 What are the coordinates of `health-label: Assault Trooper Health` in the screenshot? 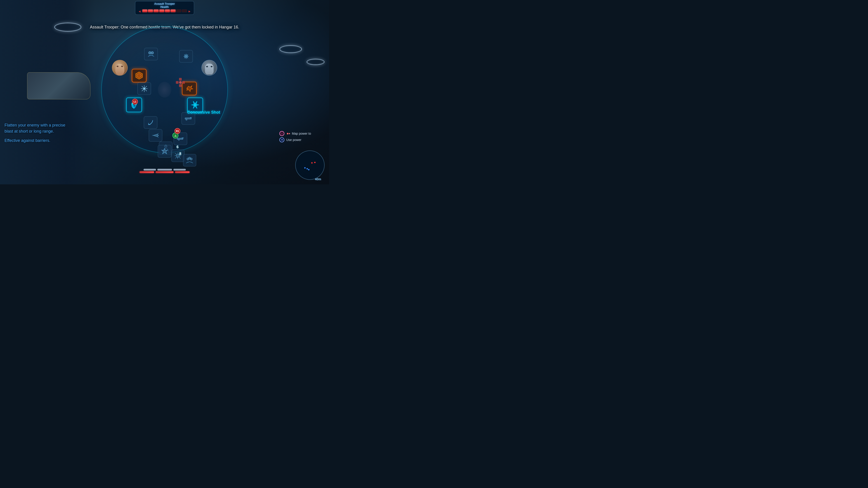 It's located at (164, 5).